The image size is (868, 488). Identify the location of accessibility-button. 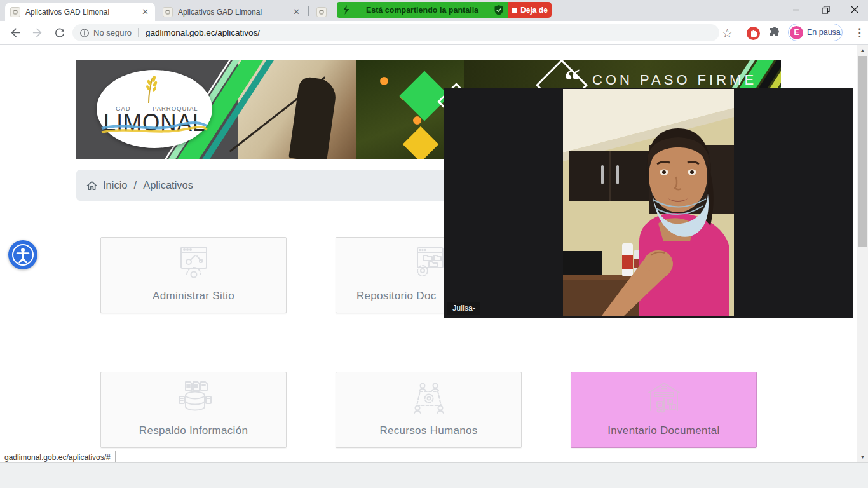
(23, 255).